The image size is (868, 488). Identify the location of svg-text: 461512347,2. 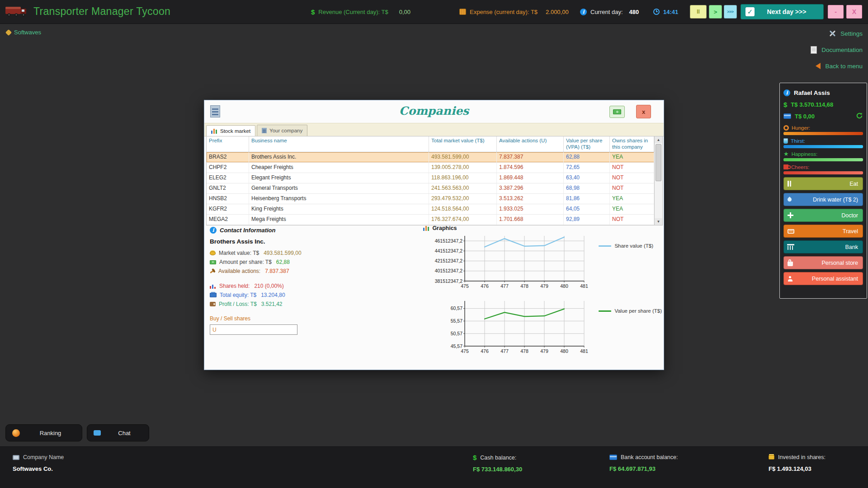
(448, 241).